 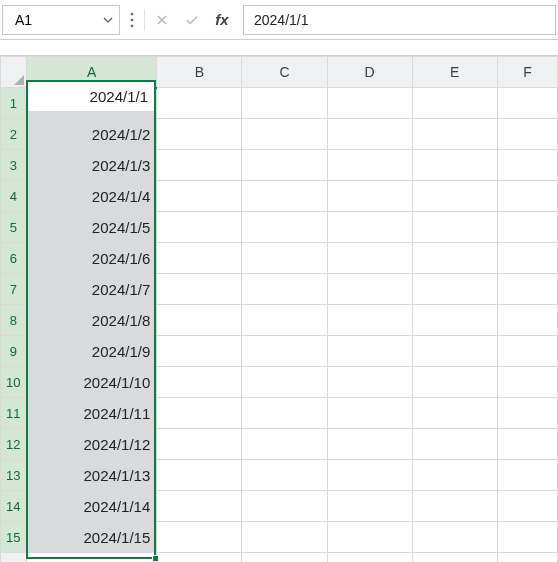 I want to click on cell-D9, so click(x=370, y=352).